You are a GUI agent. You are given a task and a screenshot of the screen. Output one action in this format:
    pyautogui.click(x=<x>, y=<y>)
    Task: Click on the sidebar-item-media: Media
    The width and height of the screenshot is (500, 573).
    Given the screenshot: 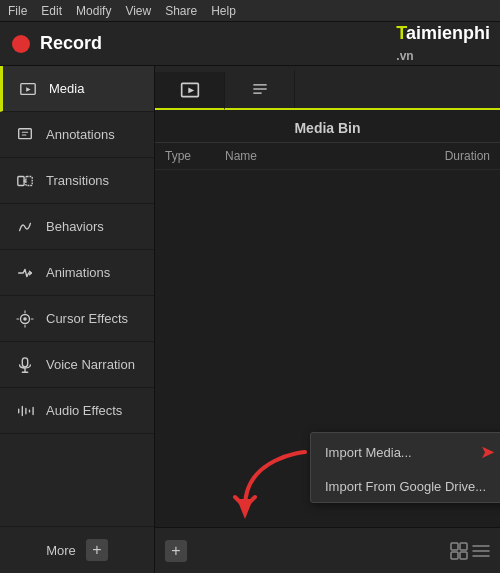 What is the action you would take?
    pyautogui.click(x=77, y=89)
    